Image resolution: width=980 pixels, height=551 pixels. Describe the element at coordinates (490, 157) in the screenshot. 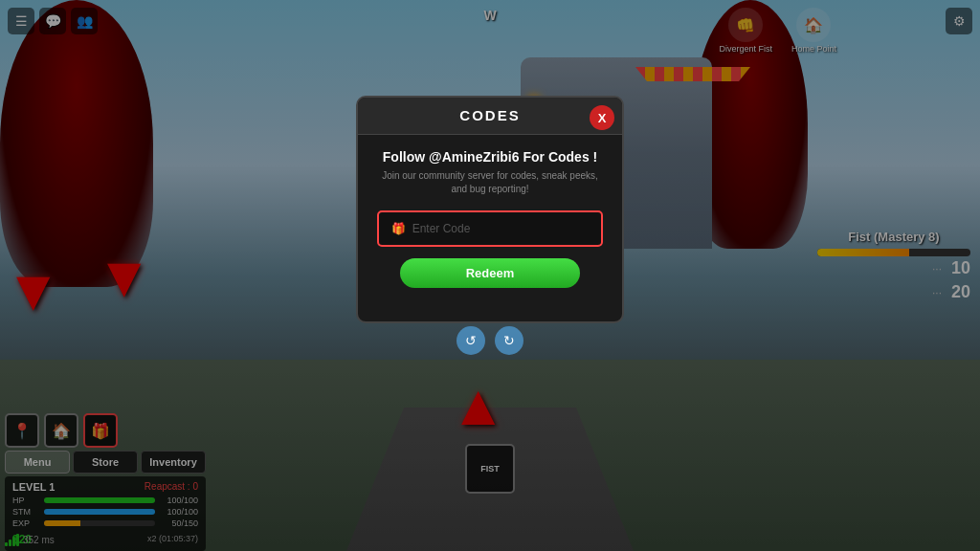

I see `modal-follow-text: Follow @AmineZribi6 For Codes !` at that location.